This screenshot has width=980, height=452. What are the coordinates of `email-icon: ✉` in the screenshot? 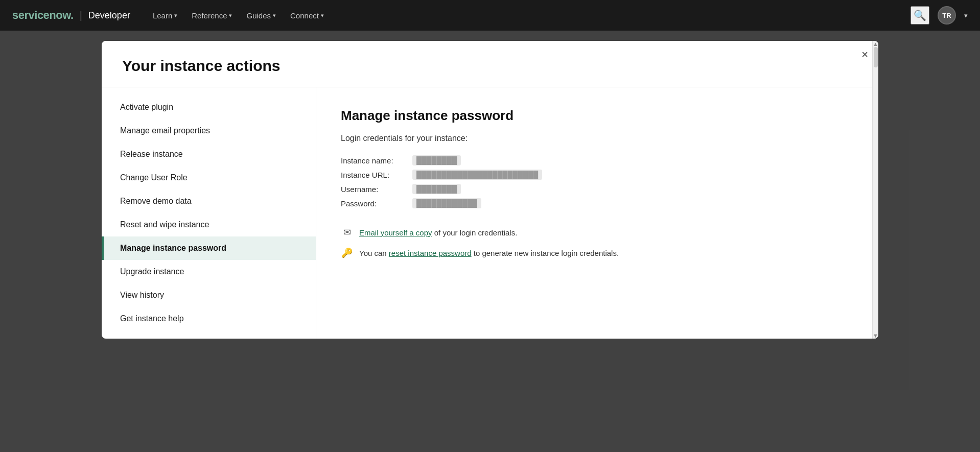 It's located at (347, 232).